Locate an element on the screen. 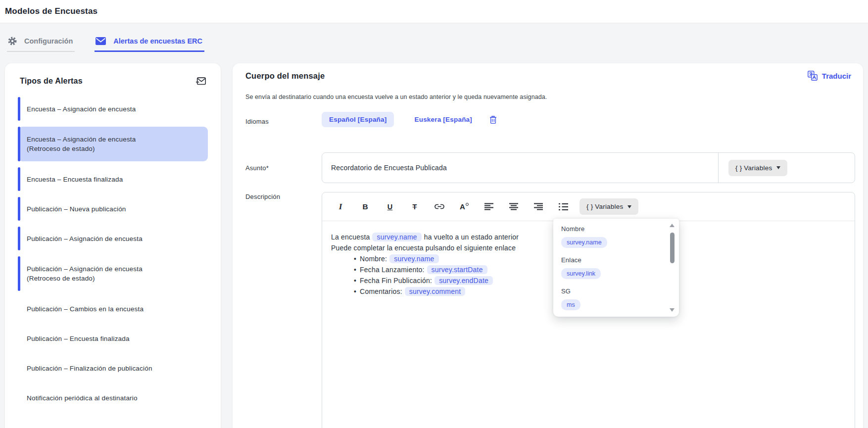 This screenshot has height=428, width=868. alert-item-line: Publicación – Asignación de encuesta is located at coordinates (85, 269).